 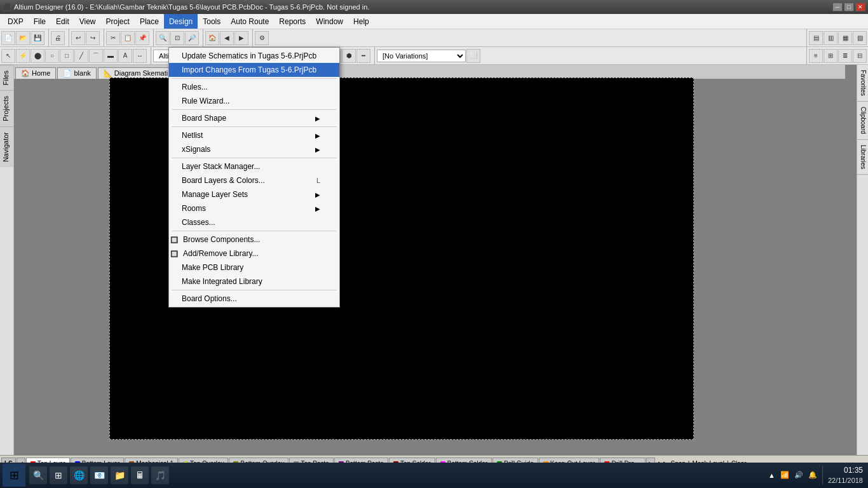 I want to click on menu-file: File, so click(x=39, y=22).